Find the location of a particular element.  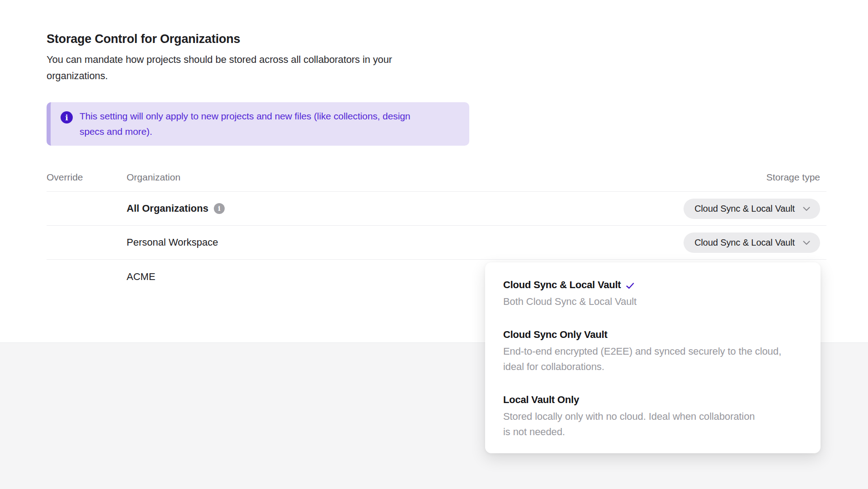

info-banner-text: This setting will only apply to new proj… is located at coordinates (258, 124).